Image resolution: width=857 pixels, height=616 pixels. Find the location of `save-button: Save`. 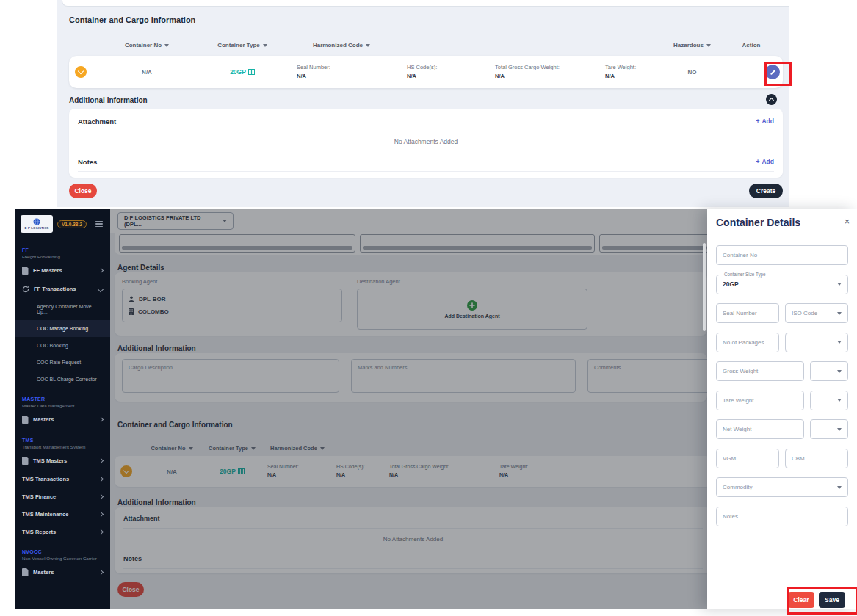

save-button: Save is located at coordinates (832, 600).